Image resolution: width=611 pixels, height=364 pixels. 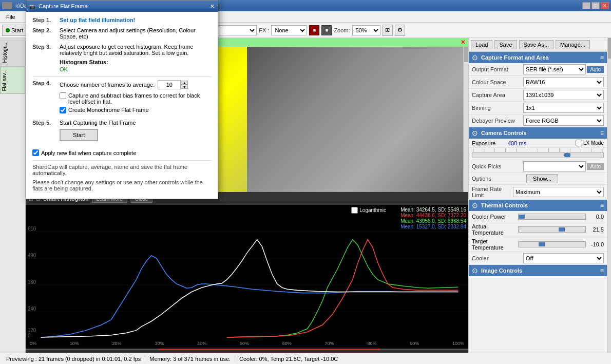 What do you see at coordinates (522, 217) in the screenshot?
I see `cooler-power-thumb` at bounding box center [522, 217].